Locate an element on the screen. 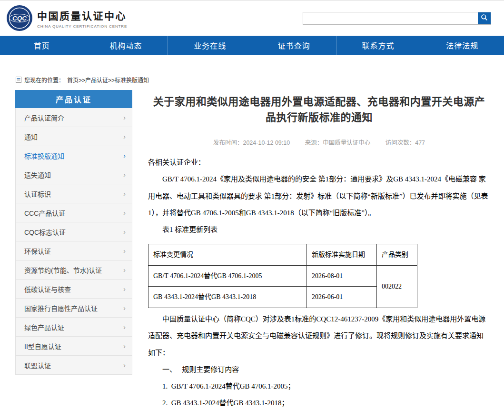 This screenshot has height=420, width=504. sidebar-item-resource-saving: 资源节约(节能、节水)认证› is located at coordinates (74, 270).